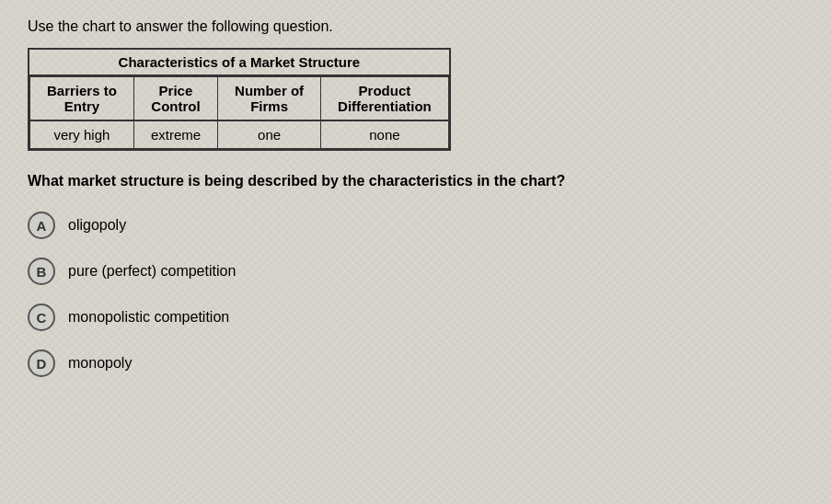 This screenshot has width=831, height=504. Describe the element at coordinates (175, 134) in the screenshot. I see `cell-price: extreme` at that location.